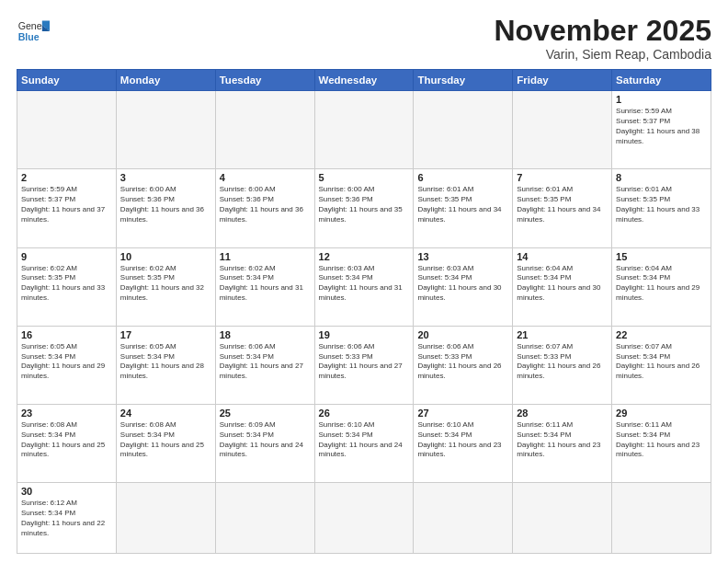  I want to click on header: General Blue November 2025 Varin, Siem R…, so click(364, 39).